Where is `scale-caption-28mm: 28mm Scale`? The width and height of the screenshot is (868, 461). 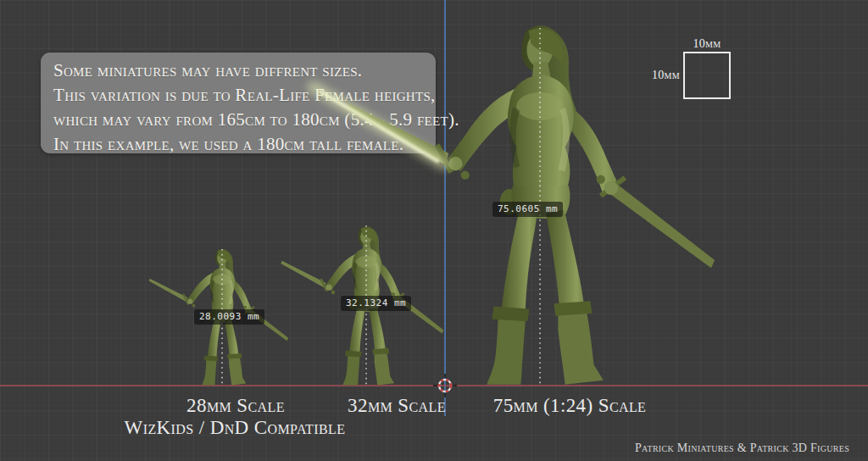
scale-caption-28mm: 28mm Scale is located at coordinates (236, 406).